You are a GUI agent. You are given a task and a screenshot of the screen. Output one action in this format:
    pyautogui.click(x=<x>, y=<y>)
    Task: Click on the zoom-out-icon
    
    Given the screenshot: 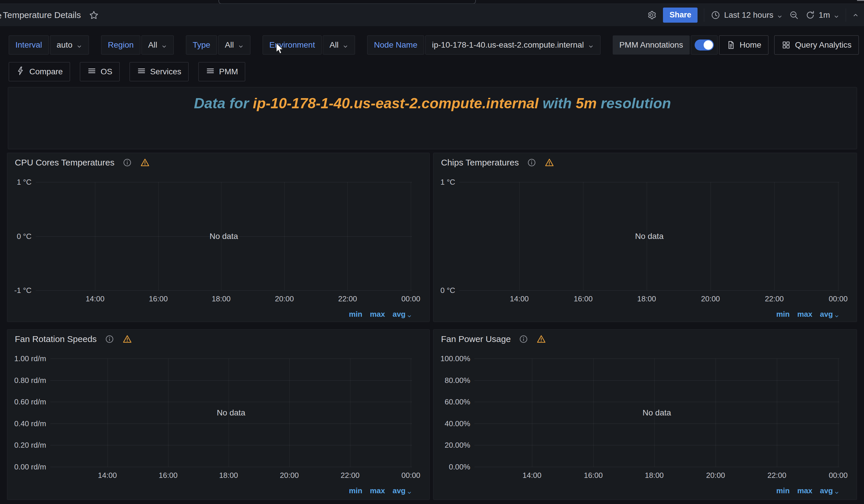 What is the action you would take?
    pyautogui.click(x=794, y=15)
    